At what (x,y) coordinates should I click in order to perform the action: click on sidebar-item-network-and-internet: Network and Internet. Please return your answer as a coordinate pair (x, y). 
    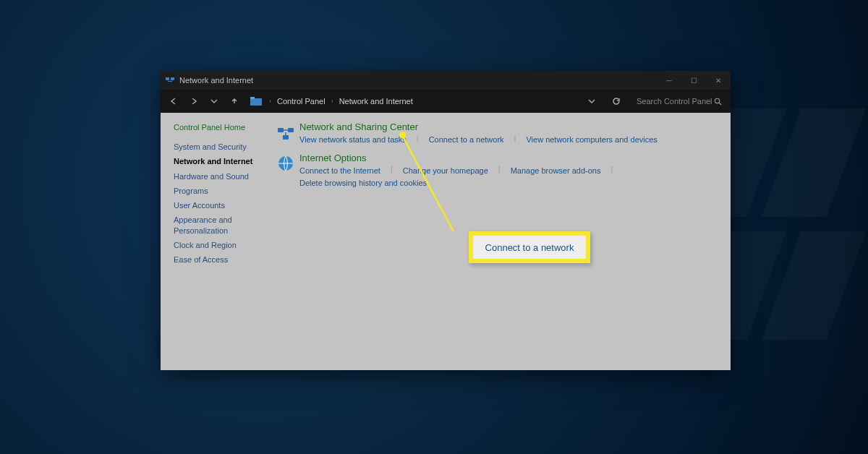
    Looking at the image, I should click on (221, 161).